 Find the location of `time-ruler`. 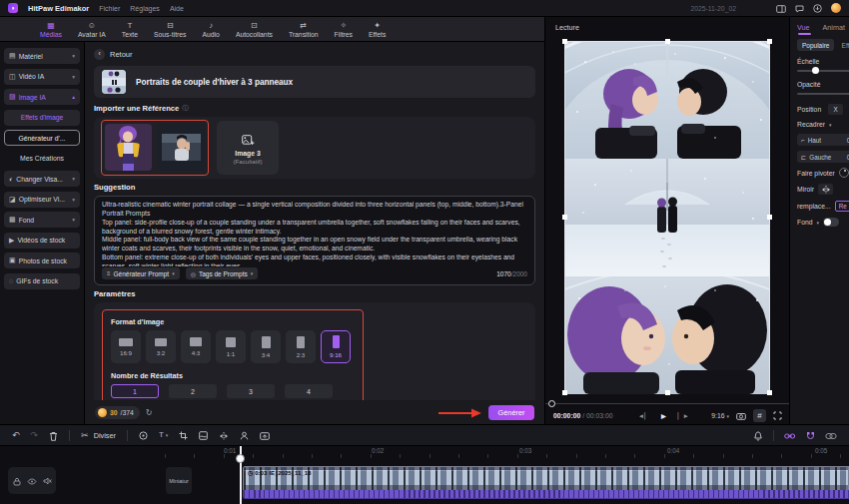

time-ruler is located at coordinates (507, 456).